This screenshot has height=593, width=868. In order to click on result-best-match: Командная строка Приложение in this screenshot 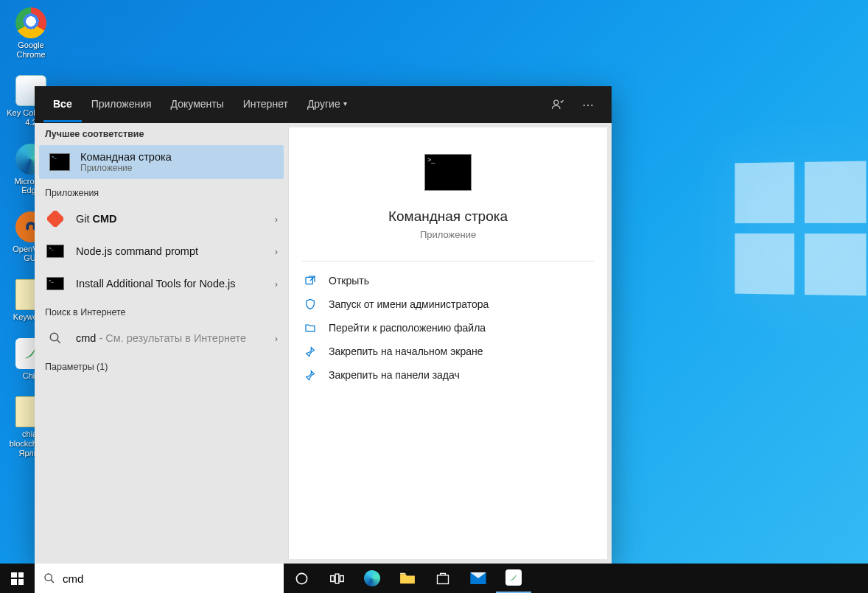, I will do `click(161, 162)`.